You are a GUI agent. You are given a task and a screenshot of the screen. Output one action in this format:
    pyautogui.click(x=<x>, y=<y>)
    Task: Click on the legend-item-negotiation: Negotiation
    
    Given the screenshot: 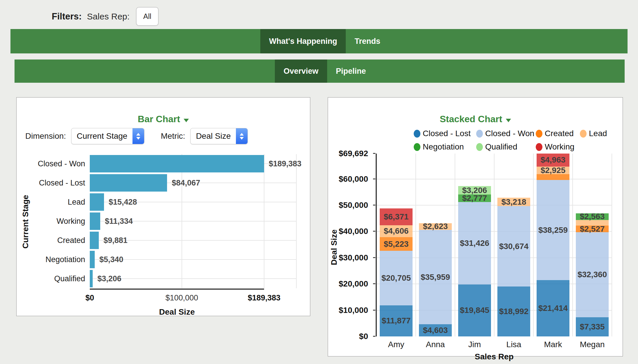 What is the action you would take?
    pyautogui.click(x=445, y=147)
    